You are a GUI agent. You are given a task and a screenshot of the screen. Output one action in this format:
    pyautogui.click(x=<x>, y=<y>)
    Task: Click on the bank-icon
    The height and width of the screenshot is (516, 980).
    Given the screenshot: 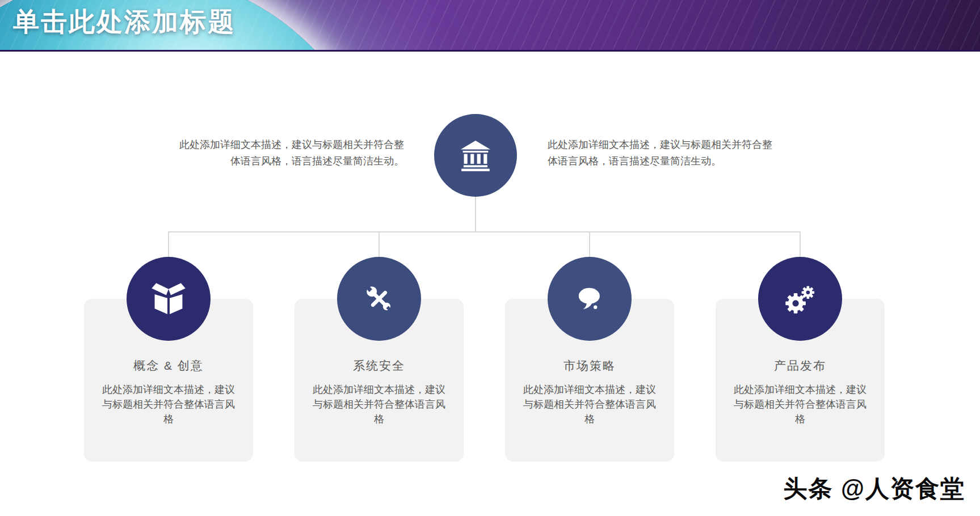 What is the action you would take?
    pyautogui.click(x=476, y=155)
    